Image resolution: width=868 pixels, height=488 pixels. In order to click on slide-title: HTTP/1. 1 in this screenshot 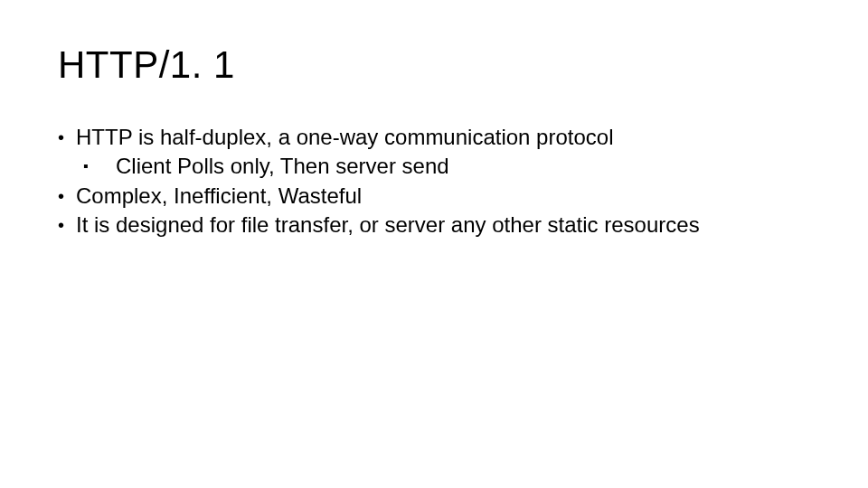, I will do `click(434, 65)`.